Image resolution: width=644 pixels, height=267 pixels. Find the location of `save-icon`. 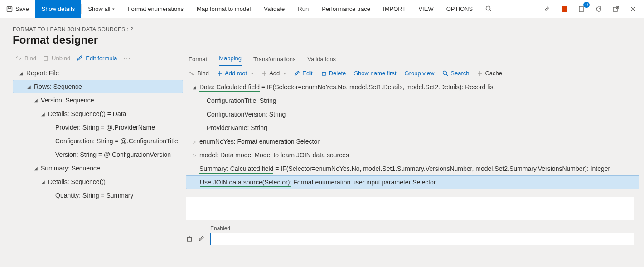

save-icon is located at coordinates (10, 9).